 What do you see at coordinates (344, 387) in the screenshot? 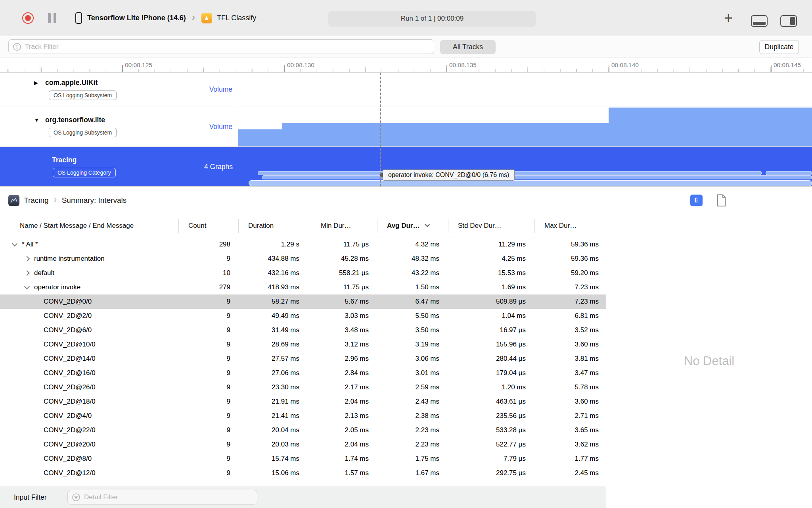
I see `cell-min-dur: 2.17 ms` at bounding box center [344, 387].